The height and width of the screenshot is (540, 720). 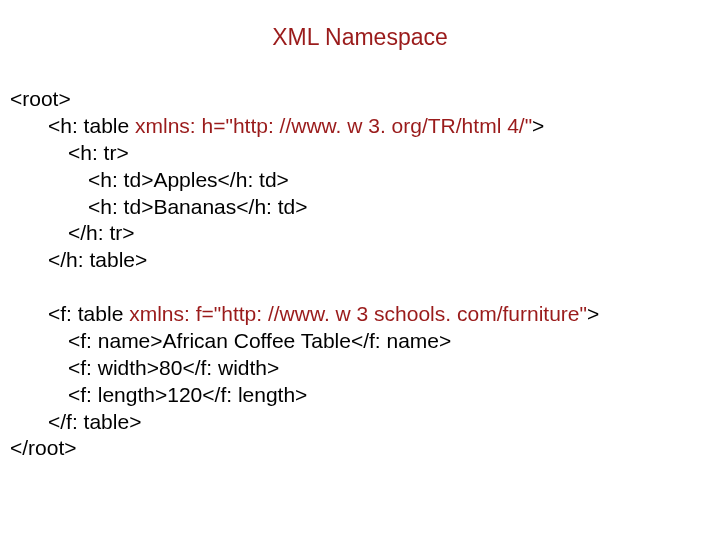 What do you see at coordinates (158, 396) in the screenshot?
I see `code-line: <f: length>120</f: length>` at bounding box center [158, 396].